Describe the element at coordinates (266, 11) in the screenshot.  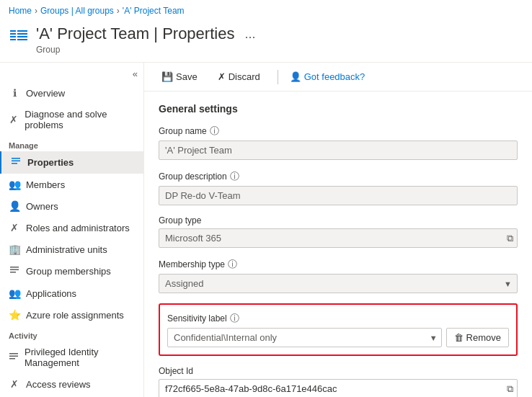
I see `breadcrumb: Home › Groups | All groups › 'A' Project…` at that location.